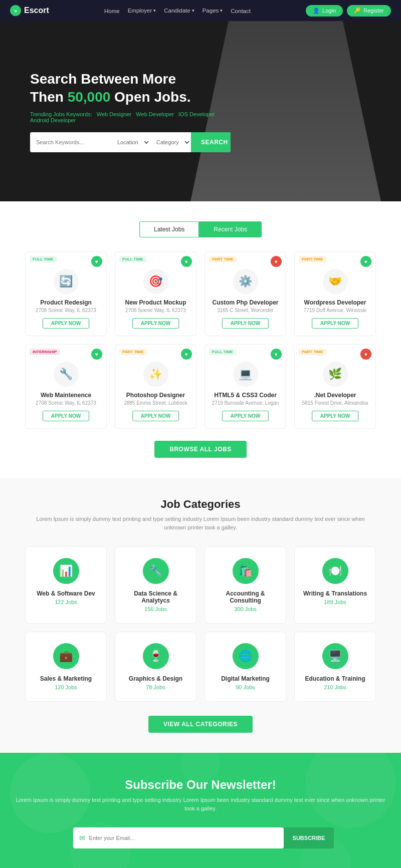  I want to click on category-card: 🍽️ Writing & Translations 189 Jobs, so click(335, 585).